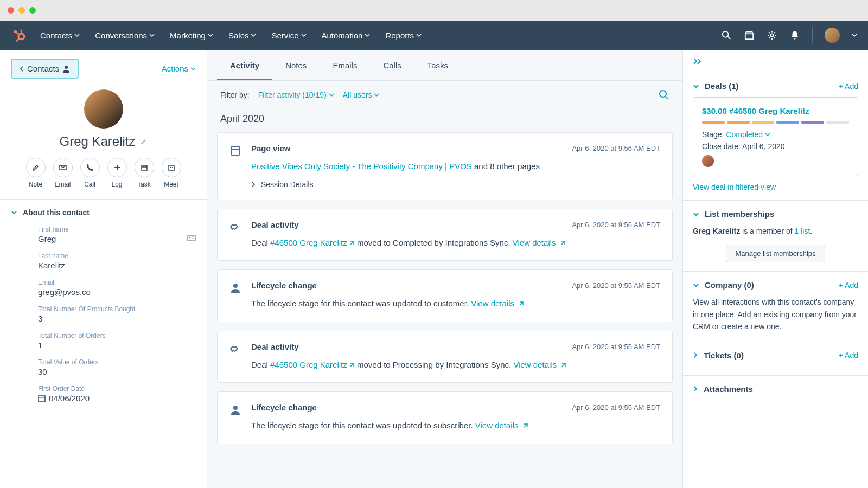 Image resolution: width=868 pixels, height=488 pixels. Describe the element at coordinates (289, 36) in the screenshot. I see `nav-service: Service` at that location.